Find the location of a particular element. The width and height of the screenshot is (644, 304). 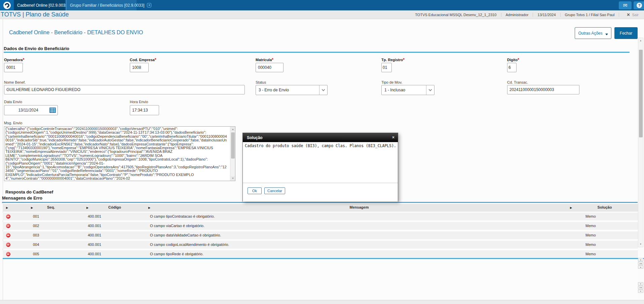

tab-label: Cadbenef Online [02.9.0033] is located at coordinates (43, 5).